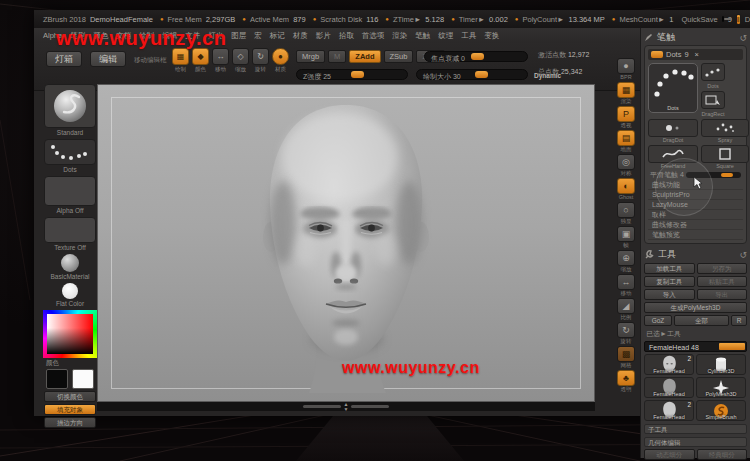 Image resolution: width=750 pixels, height=461 pixels. Describe the element at coordinates (696, 54) in the screenshot. I see `current-stroke-row: Dots 9 ×` at that location.